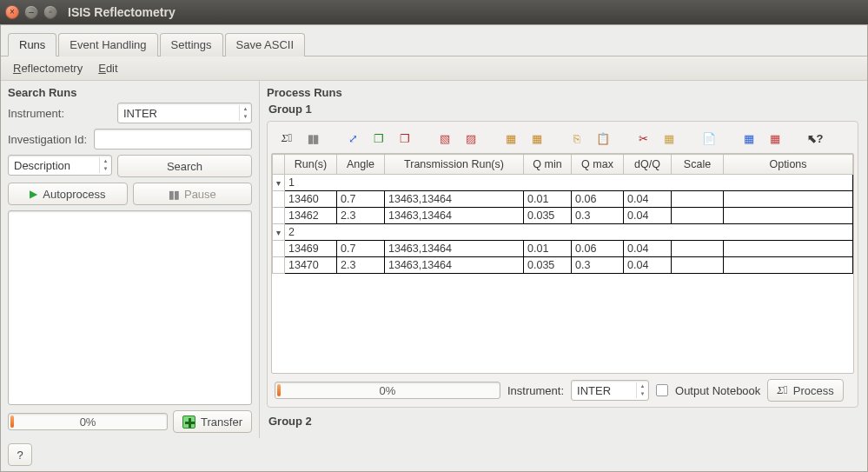 The width and height of the screenshot is (868, 472). Describe the element at coordinates (311, 200) in the screenshot. I see `cell-runs: 13460` at that location.